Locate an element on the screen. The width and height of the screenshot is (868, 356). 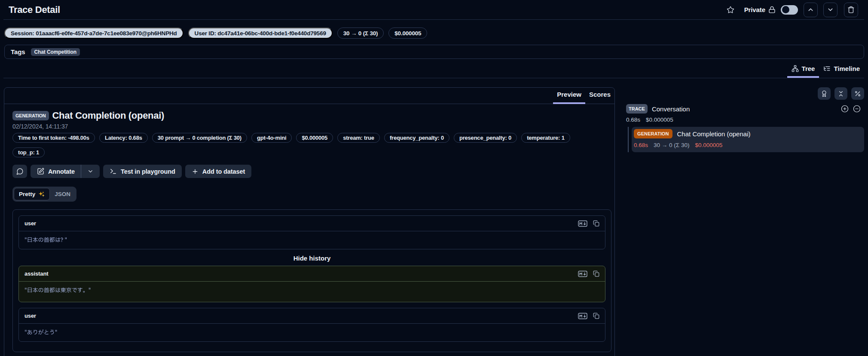
award-icon is located at coordinates (824, 94).